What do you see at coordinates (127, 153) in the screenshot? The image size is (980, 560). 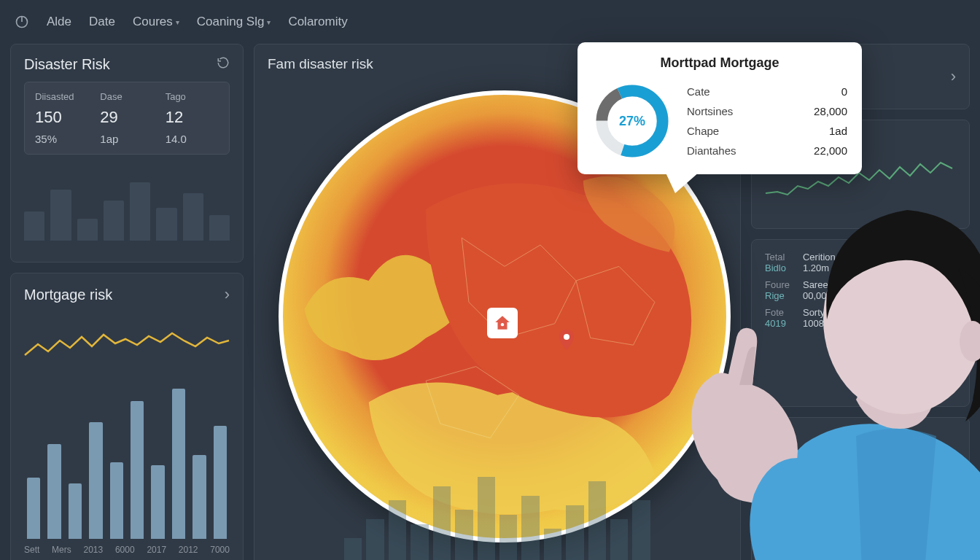 I see `panel-disaster-risk: Disaster Risk Diisasted Dase Tago 150 29…` at bounding box center [127, 153].